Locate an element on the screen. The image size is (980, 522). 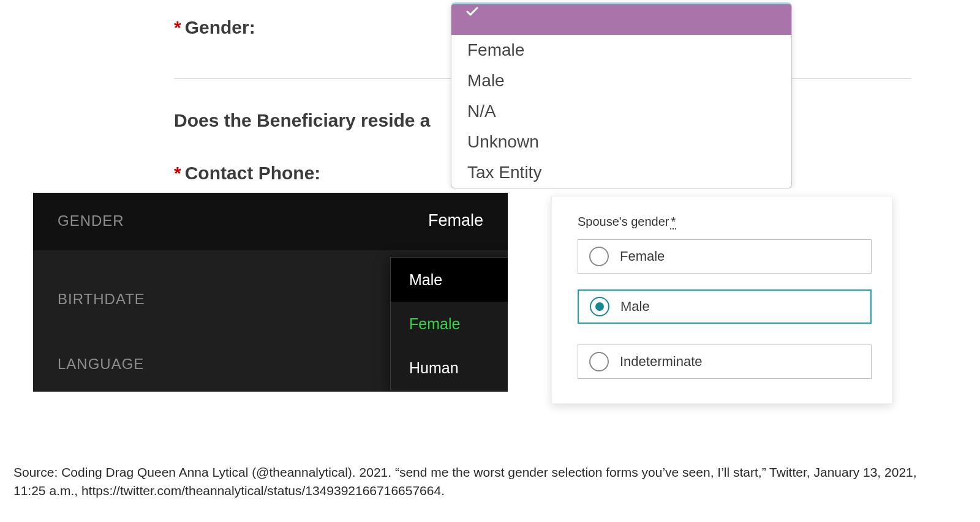
row-label: BIRTHDATE is located at coordinates (102, 299).